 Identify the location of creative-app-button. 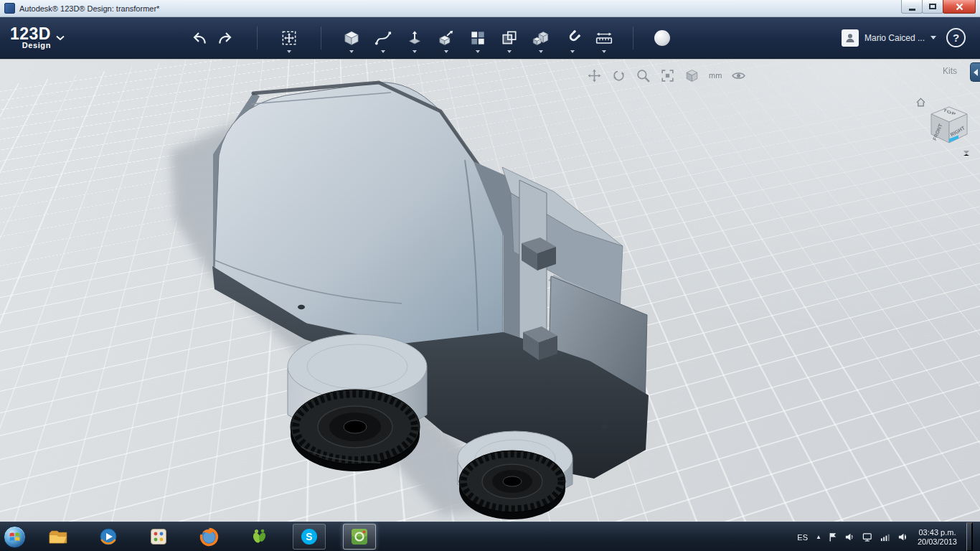
(159, 537).